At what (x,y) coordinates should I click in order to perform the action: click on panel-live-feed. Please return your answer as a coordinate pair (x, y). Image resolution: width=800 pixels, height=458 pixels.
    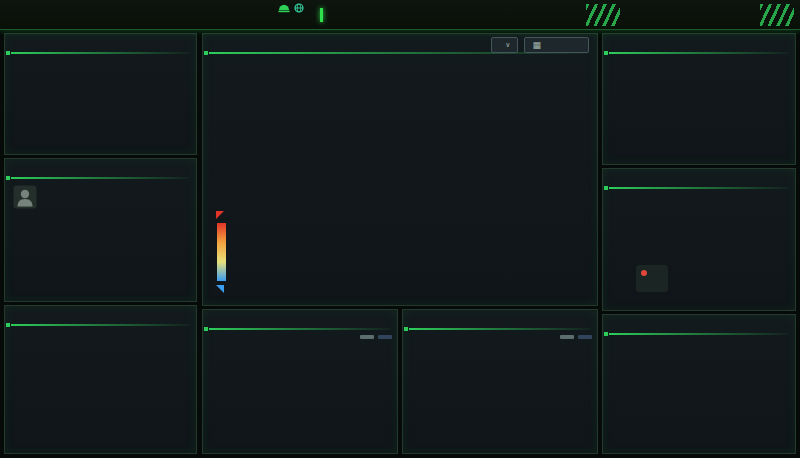
    Looking at the image, I should click on (699, 384).